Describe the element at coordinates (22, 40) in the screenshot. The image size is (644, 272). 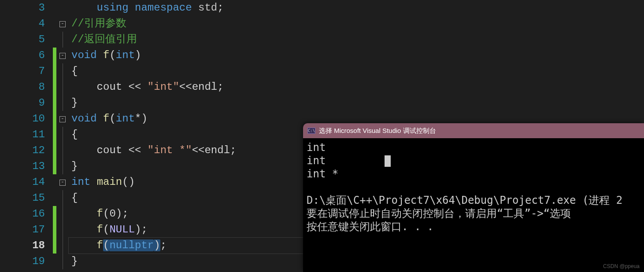
I see `line-number: 5` at that location.